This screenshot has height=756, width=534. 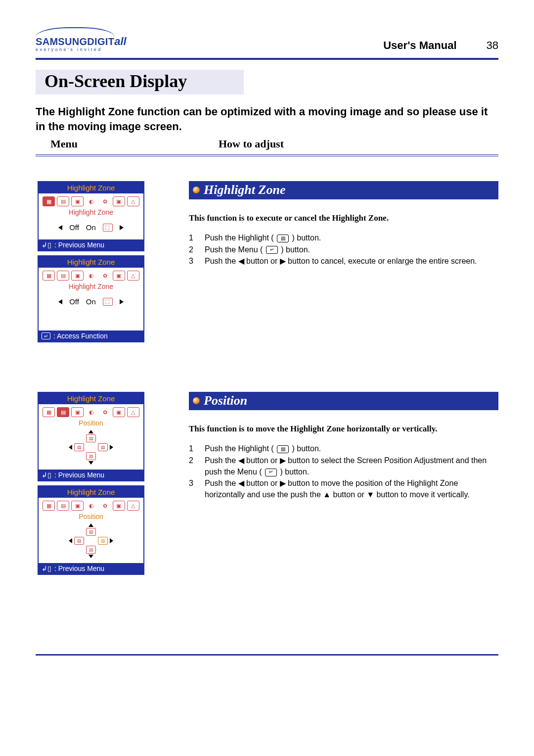 What do you see at coordinates (91, 456) in the screenshot?
I see `pos-down-icon: ▤` at bounding box center [91, 456].